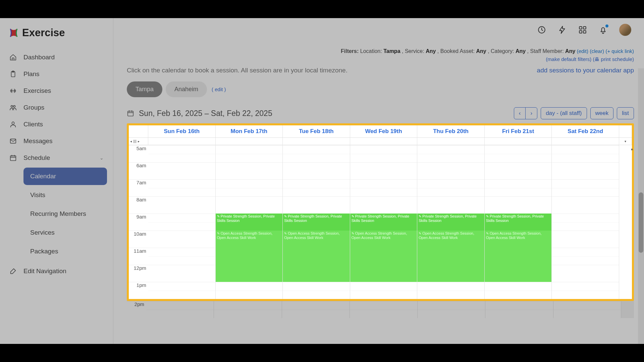 The width and height of the screenshot is (644, 362). What do you see at coordinates (56, 271) in the screenshot?
I see `sidebar-item-edit-navigation: Edit Navigation` at bounding box center [56, 271].